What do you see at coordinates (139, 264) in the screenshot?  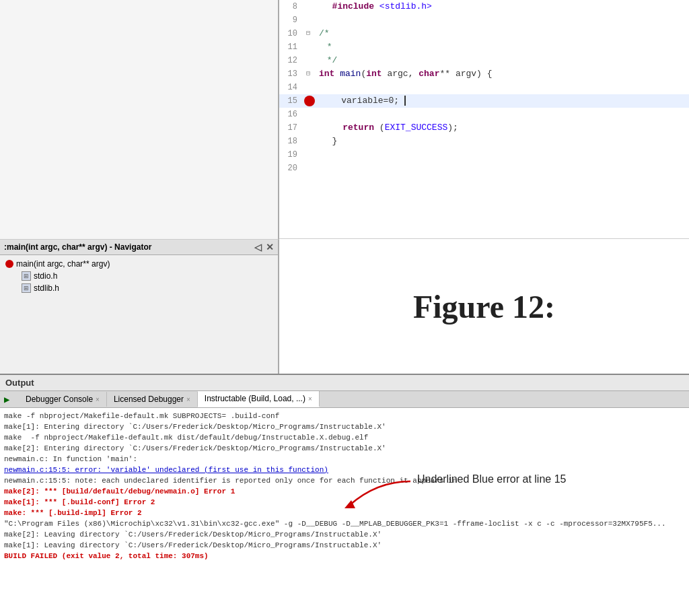 I see `nav-item-0: main(int argc, char** argv)` at bounding box center [139, 264].